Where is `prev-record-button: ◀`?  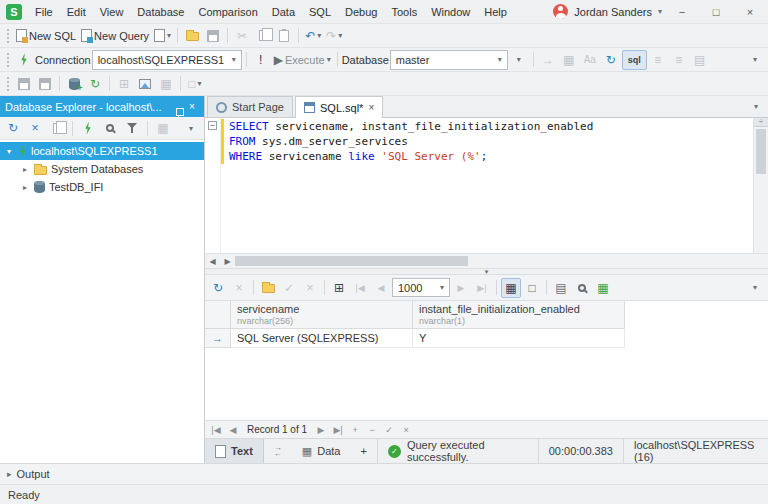
prev-record-button: ◀ is located at coordinates (233, 430).